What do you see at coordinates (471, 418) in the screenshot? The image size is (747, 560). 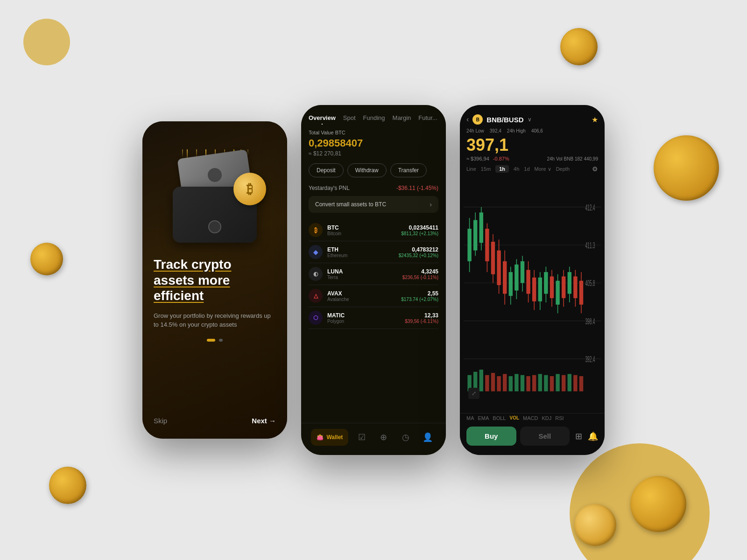 I see `ind-ma: MA` at bounding box center [471, 418].